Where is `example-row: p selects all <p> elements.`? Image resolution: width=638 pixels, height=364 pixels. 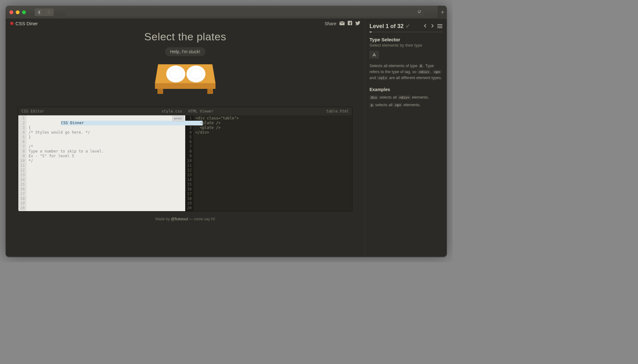 example-row: p selects all <p> elements. is located at coordinates (406, 105).